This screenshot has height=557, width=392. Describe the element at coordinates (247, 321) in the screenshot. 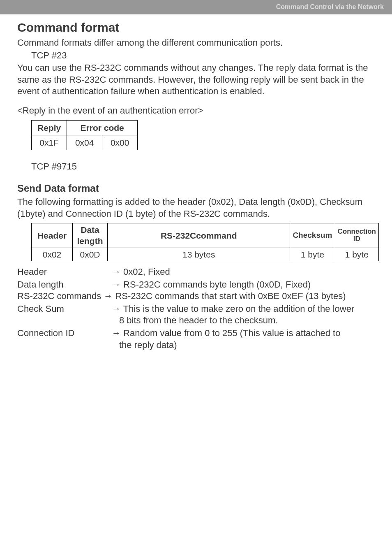

I see `def-value-check-sum-2: 8 bits from the header to the checksum.` at that location.